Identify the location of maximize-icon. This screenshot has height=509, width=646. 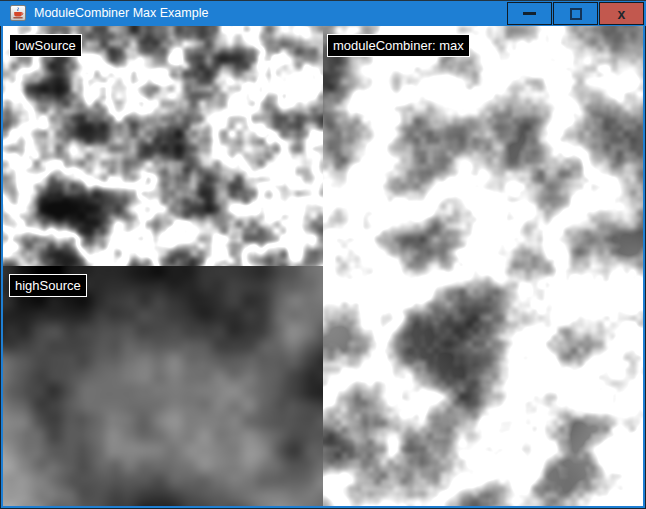
(576, 14).